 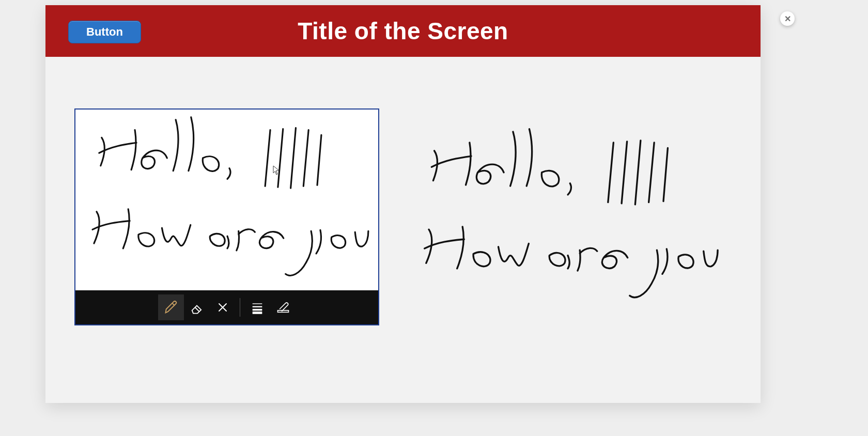 What do you see at coordinates (257, 307) in the screenshot?
I see `line-weight-tool-icon` at bounding box center [257, 307].